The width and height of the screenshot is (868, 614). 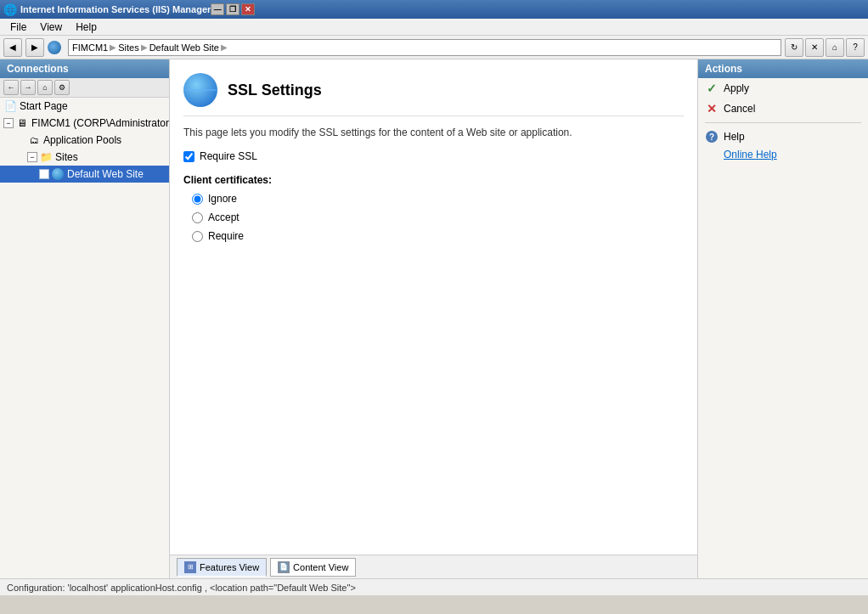 I want to click on default-web-site-expand-icon: +, so click(x=44, y=174).